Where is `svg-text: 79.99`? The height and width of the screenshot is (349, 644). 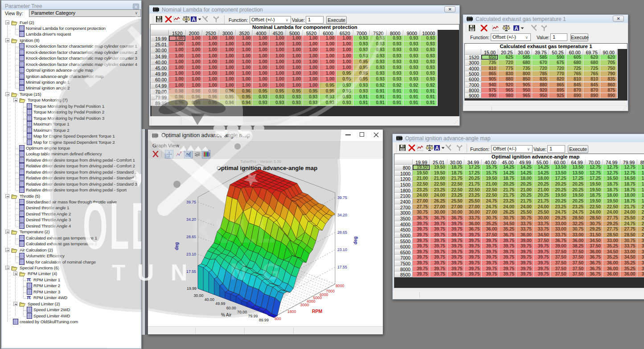 svg-text: 79.99 is located at coordinates (253, 316).